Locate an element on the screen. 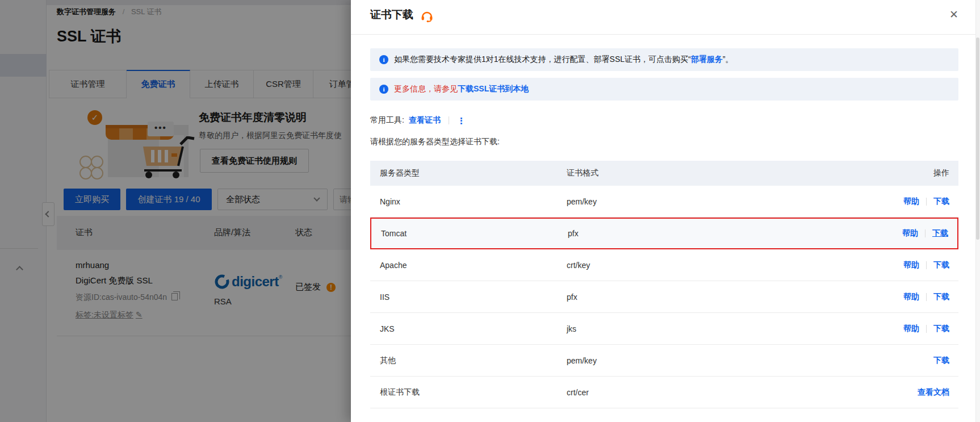 This screenshot has width=980, height=422. row-actions: 下载 is located at coordinates (946, 361).